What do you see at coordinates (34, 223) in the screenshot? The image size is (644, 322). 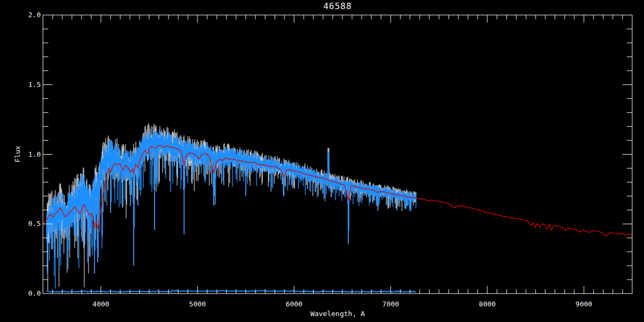 I see `y-tick-label: 0.5` at bounding box center [34, 223].